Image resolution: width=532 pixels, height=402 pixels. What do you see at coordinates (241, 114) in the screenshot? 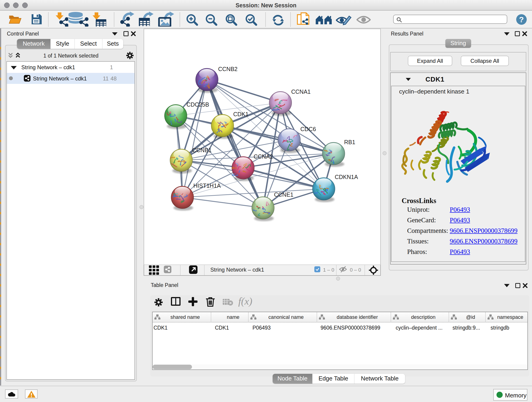
I see `svg-text: CDK1` at bounding box center [241, 114].